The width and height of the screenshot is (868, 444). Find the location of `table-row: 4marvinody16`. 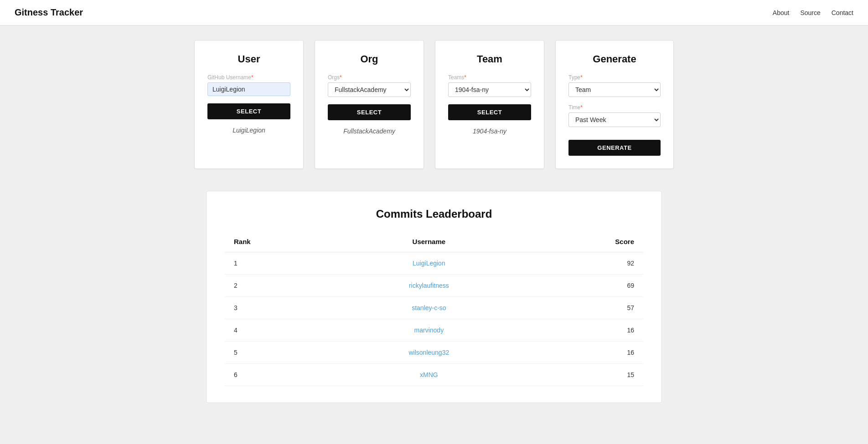

table-row: 4marvinody16 is located at coordinates (434, 331).